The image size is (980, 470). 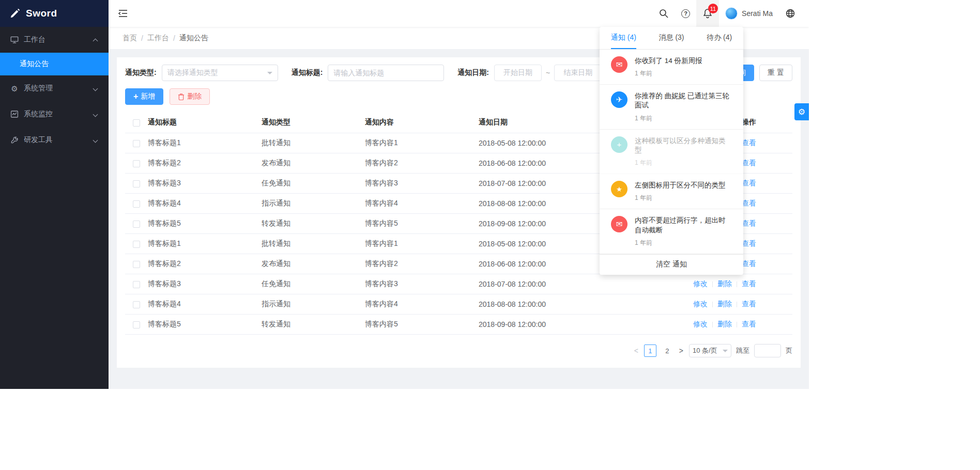 What do you see at coordinates (749, 13) in the screenshot?
I see `user-menu: Serati Ma` at bounding box center [749, 13].